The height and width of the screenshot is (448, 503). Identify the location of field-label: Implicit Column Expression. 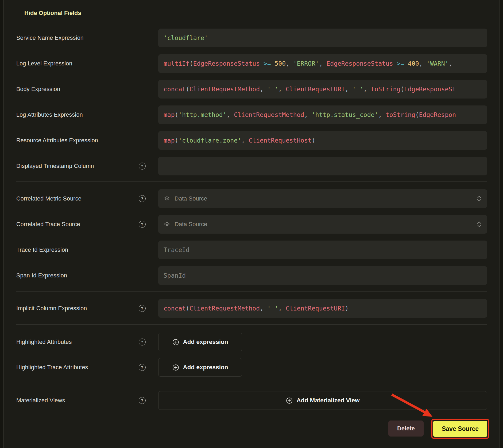
(78, 309).